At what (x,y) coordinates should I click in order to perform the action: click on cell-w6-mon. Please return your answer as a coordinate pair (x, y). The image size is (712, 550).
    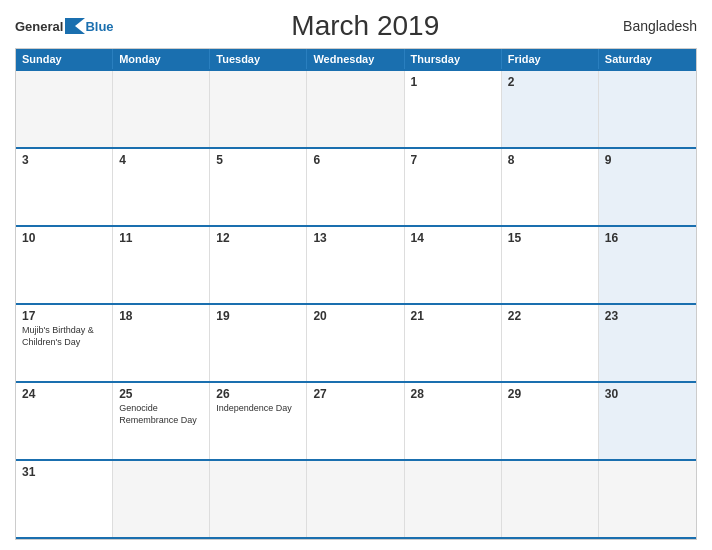
    Looking at the image, I should click on (162, 499).